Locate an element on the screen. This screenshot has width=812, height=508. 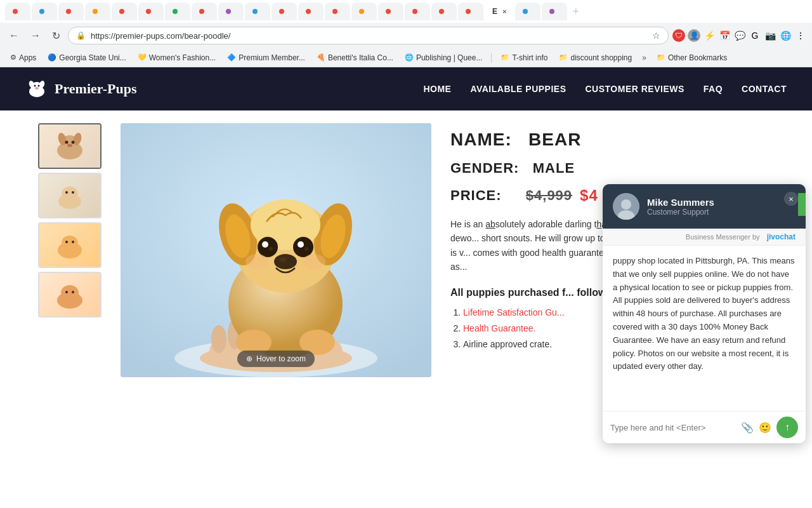
tab-active: E × is located at coordinates (499, 11).